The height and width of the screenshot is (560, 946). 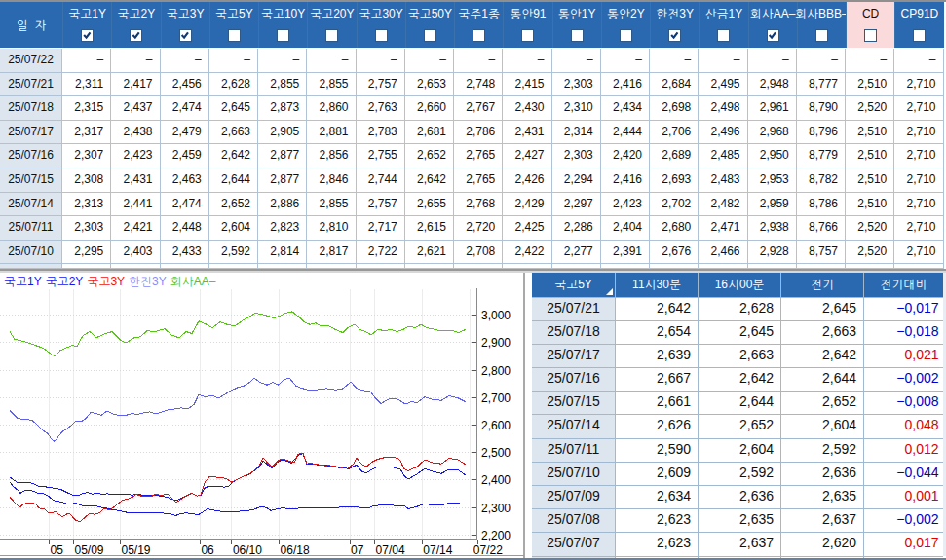 What do you see at coordinates (496, 316) in the screenshot?
I see `svg-text: 3,000` at bounding box center [496, 316].